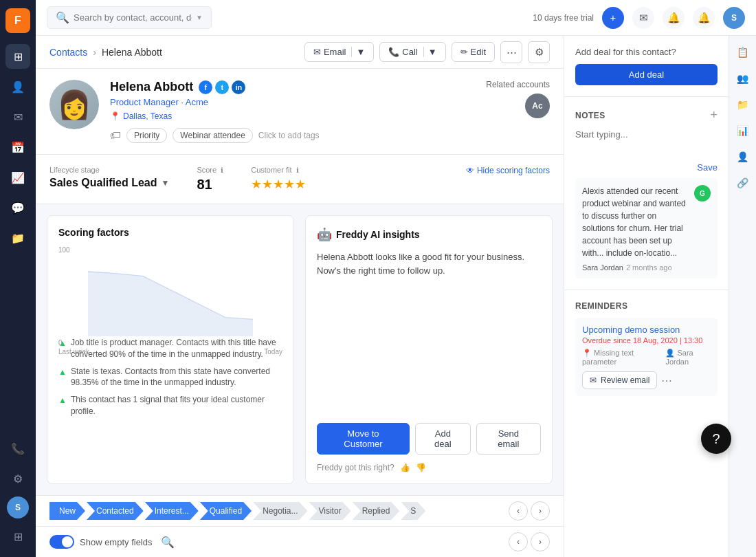 This screenshot has height=557, width=756. What do you see at coordinates (429, 468) in the screenshot?
I see `ai-feedback: Freddy got this right? 👍 👎` at bounding box center [429, 468].